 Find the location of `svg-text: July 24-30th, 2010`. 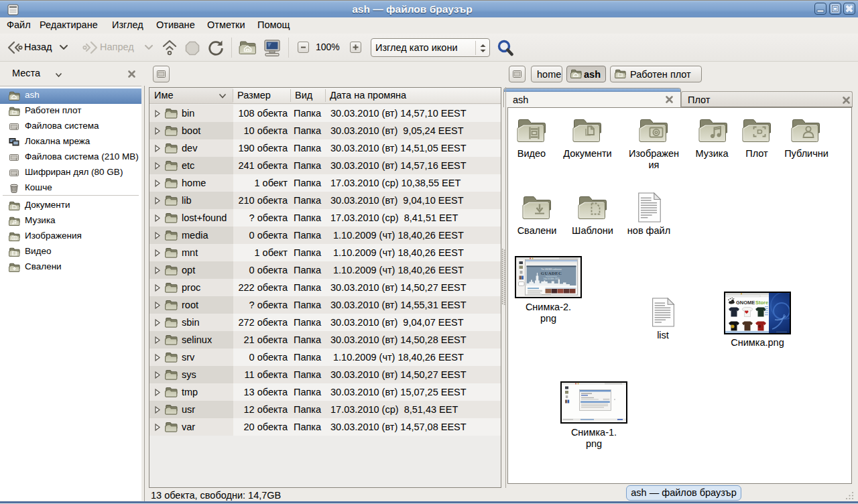

svg-text: July 24-30th, 2010 is located at coordinates (552, 279).